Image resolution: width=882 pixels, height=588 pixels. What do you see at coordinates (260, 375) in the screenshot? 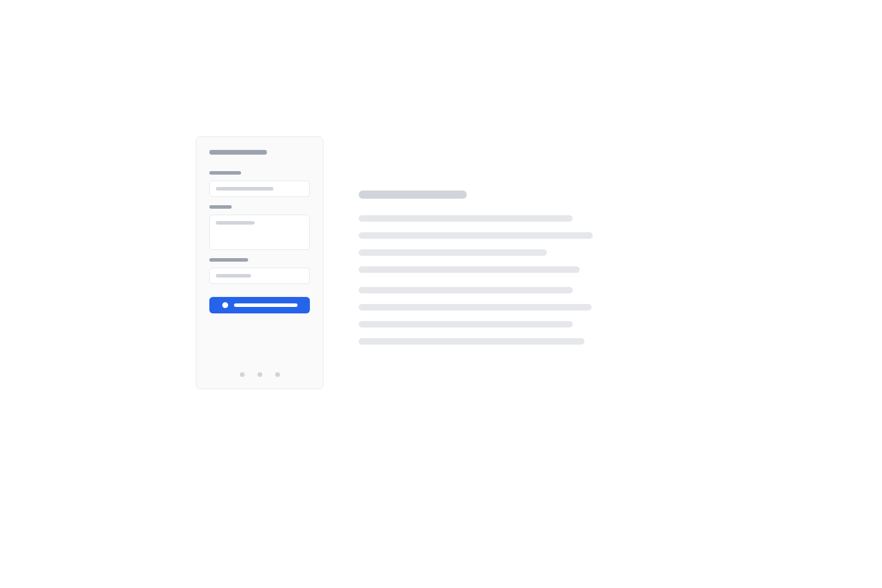
I see `pagination-dots` at bounding box center [260, 375].